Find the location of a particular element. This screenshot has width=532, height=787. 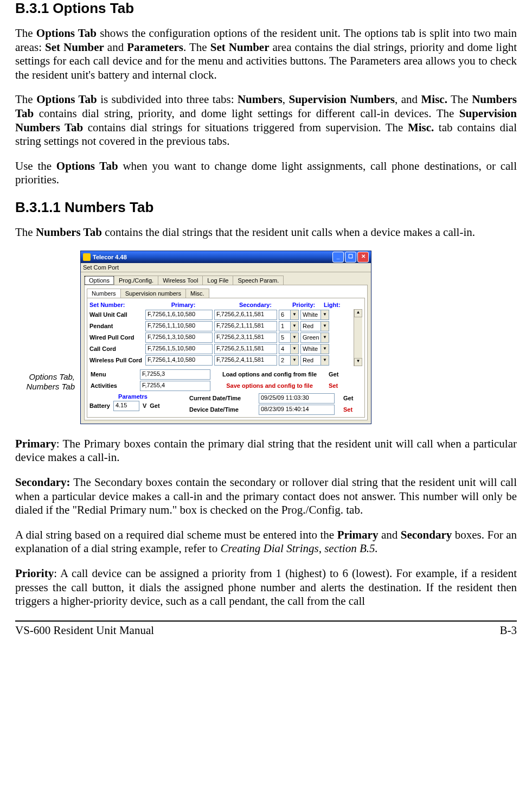

secondary-input: F,7256,2,3,11,581 is located at coordinates (246, 337).